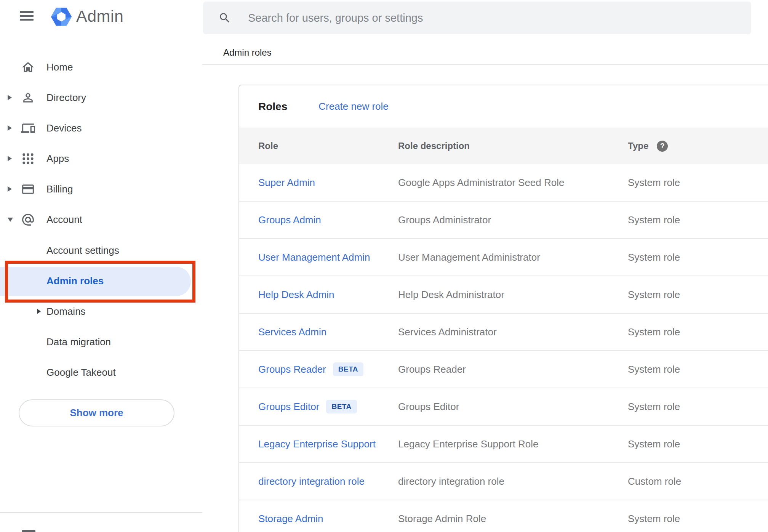 This screenshot has width=768, height=532. Describe the element at coordinates (504, 183) in the screenshot. I see `table-row: Super Admin Google Apps Administrator Se…` at that location.